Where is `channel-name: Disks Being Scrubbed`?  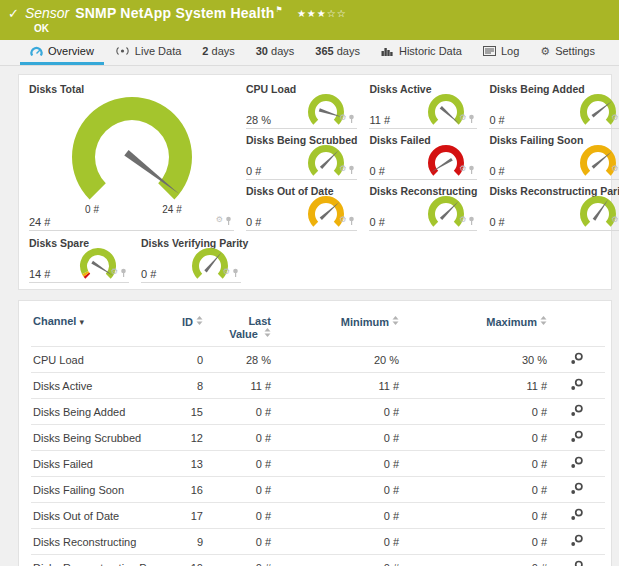 channel-name: Disks Being Scrubbed is located at coordinates (97, 438).